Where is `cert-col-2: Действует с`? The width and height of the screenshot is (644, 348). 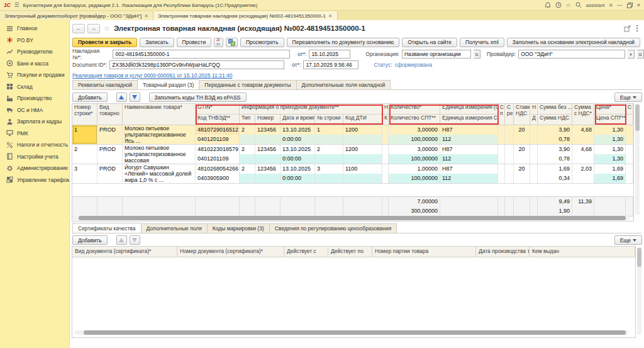
cert-col-2: Действует с is located at coordinates (306, 252).